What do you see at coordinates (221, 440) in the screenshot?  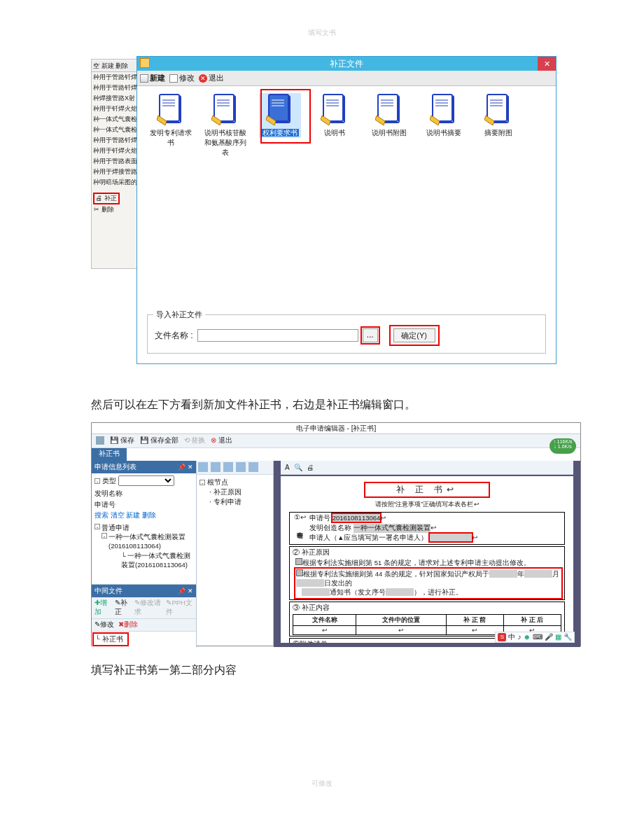 I see `exit-button: ⊗ 退出` at bounding box center [221, 440].